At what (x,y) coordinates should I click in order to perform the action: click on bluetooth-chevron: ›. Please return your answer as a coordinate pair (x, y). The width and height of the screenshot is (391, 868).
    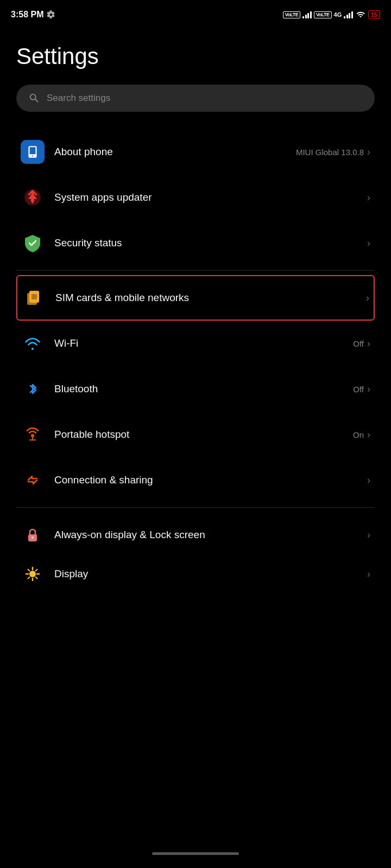
    Looking at the image, I should click on (369, 390).